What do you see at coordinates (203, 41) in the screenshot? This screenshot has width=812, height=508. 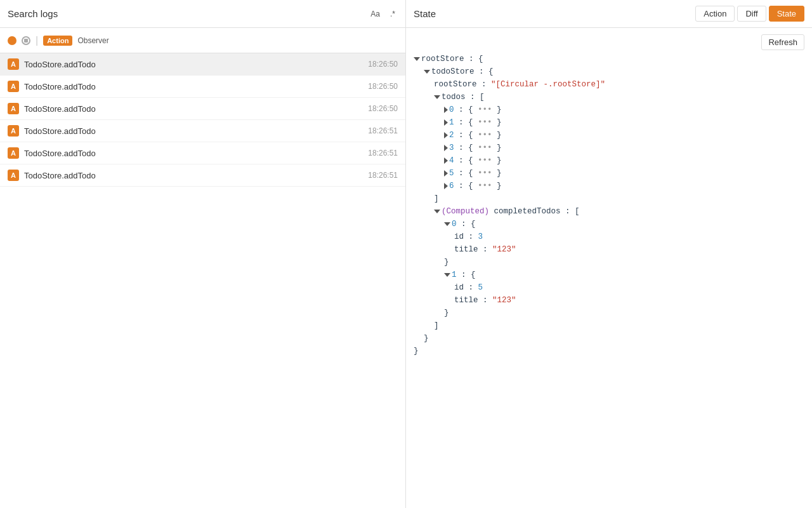 I see `filter-bar: | Action Observer` at bounding box center [203, 41].